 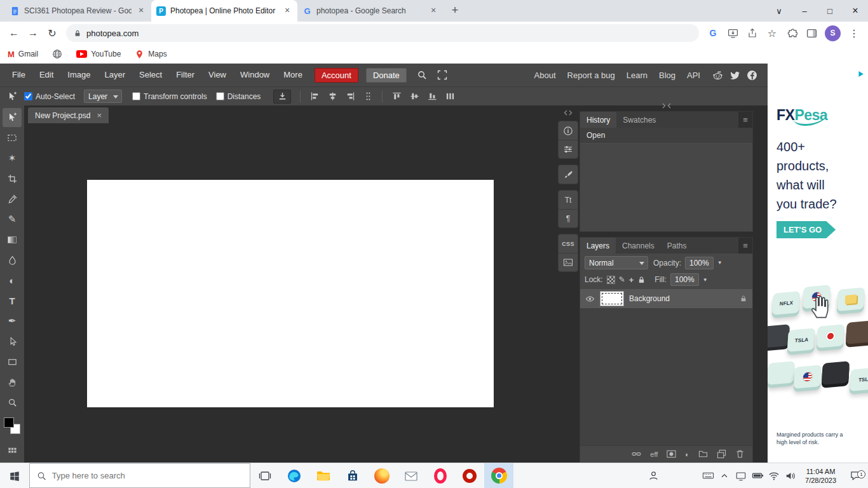 What do you see at coordinates (745, 119) in the screenshot?
I see `history-panel-menu-icon: ≡` at bounding box center [745, 119].